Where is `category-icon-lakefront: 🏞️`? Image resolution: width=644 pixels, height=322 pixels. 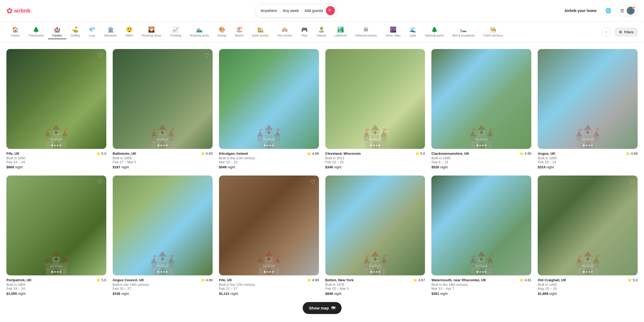 category-icon-lakefront: 🏞️ is located at coordinates (341, 30).